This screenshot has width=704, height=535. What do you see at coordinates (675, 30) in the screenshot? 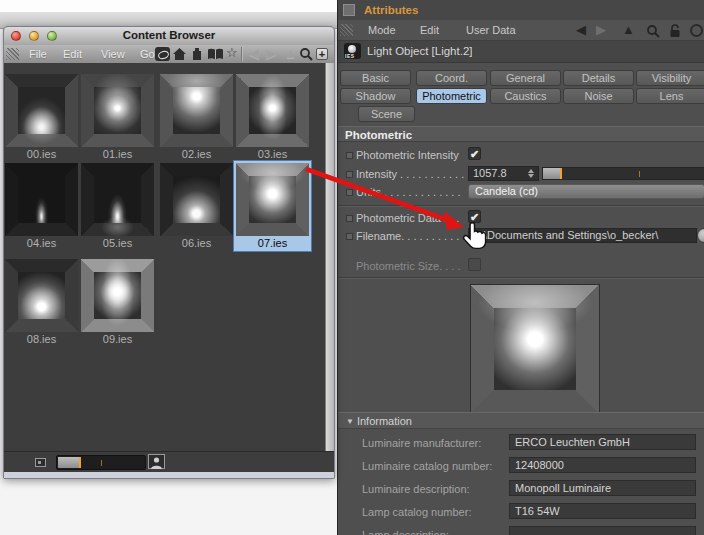
I see `lock-icon` at bounding box center [675, 30].